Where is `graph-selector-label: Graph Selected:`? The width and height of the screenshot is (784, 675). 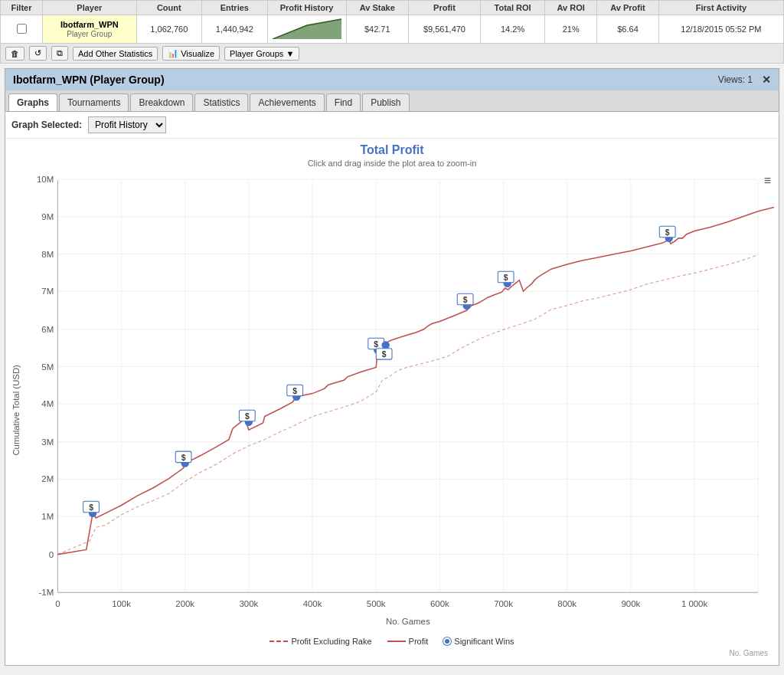
graph-selector-label: Graph Selected: is located at coordinates (47, 125).